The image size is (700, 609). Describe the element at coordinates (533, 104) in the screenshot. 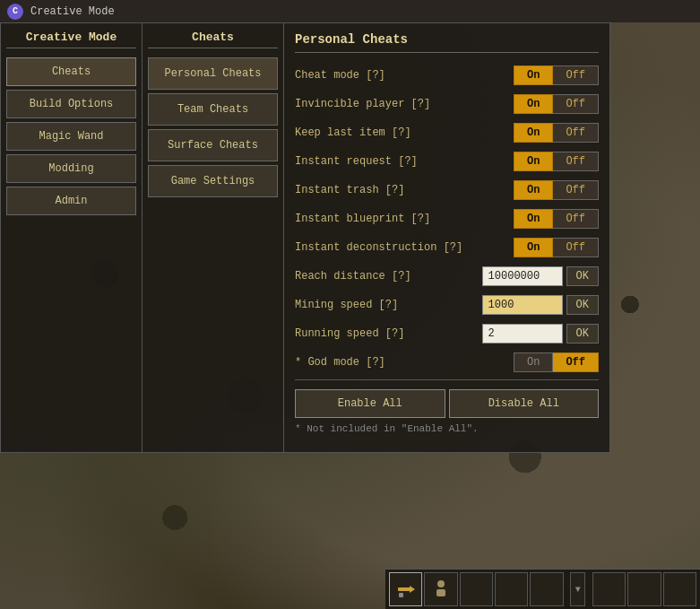

I see `toggle-invincible-on: On` at that location.